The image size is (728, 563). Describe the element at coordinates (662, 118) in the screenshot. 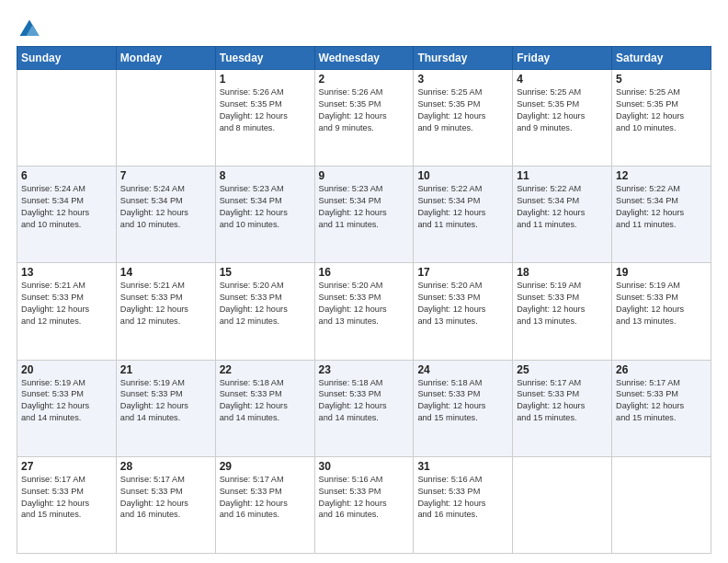

I see `calendar-cell: 5Sunrise: 5:25 AM Sunset: 5:35 PM Daylig…` at that location.